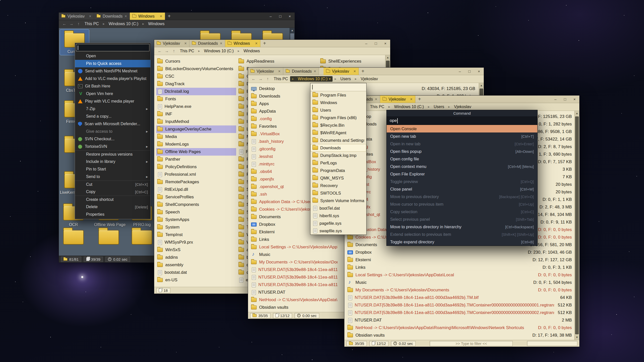 The width and height of the screenshot is (644, 362). What do you see at coordinates (462, 166) in the screenshot?
I see `command-item: Open context menu [Ctrl+M] [Menu]` at bounding box center [462, 166].